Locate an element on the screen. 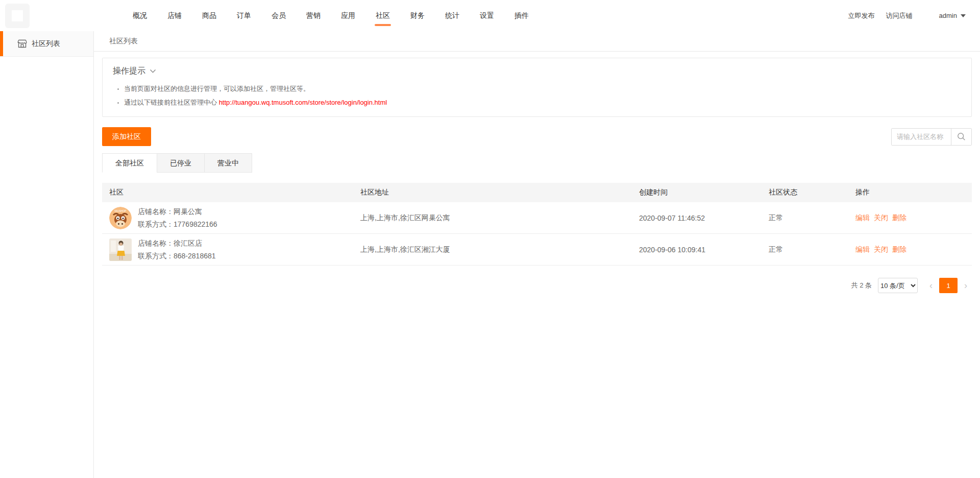 Image resolution: width=980 pixels, height=478 pixels. page-number-button: 1 is located at coordinates (948, 285).